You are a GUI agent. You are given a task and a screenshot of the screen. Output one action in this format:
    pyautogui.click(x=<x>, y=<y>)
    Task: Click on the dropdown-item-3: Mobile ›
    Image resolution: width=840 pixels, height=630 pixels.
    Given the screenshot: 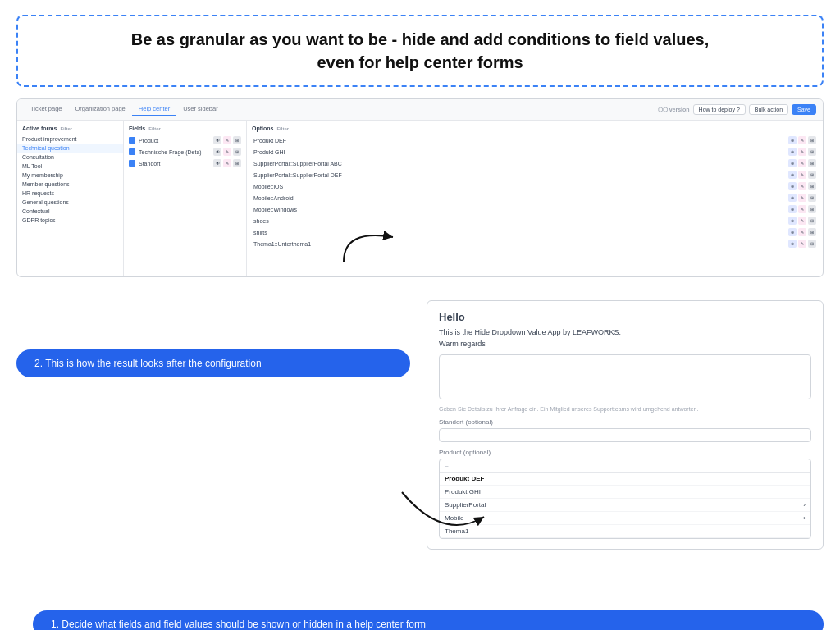 What is the action you would take?
    pyautogui.click(x=625, y=518)
    